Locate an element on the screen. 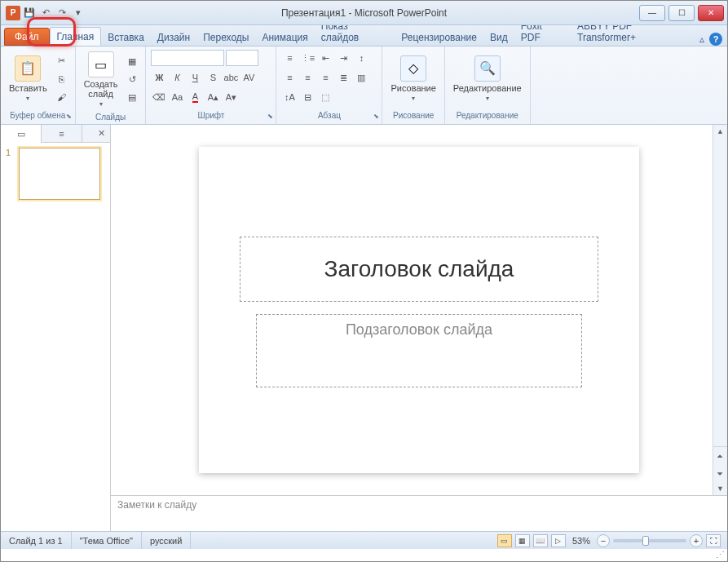  font-color-icon: A is located at coordinates (195, 97).